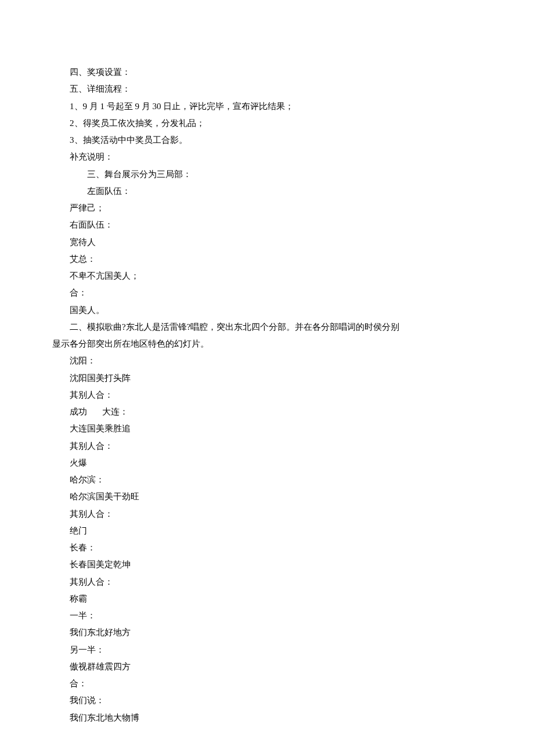 This screenshot has width=534, height=756. Describe the element at coordinates (267, 718) in the screenshot. I see `text-line: 我们东北地大物博` at that location.